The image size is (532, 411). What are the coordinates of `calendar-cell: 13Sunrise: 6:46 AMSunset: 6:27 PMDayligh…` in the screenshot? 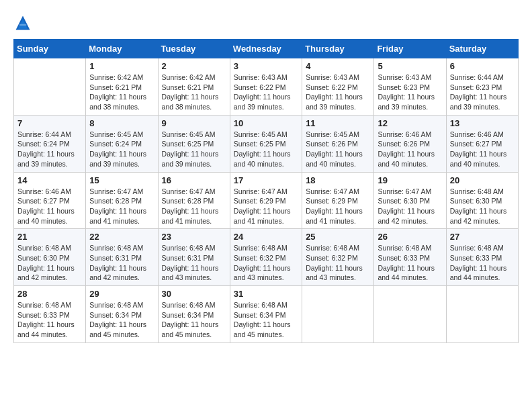 It's located at (482, 144).